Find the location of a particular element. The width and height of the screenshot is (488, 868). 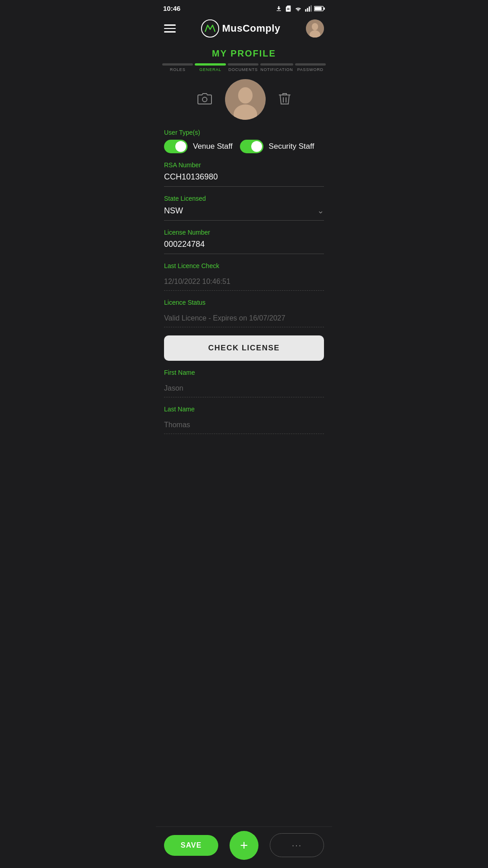

chevron-down-icon: ⌄ is located at coordinates (321, 211).